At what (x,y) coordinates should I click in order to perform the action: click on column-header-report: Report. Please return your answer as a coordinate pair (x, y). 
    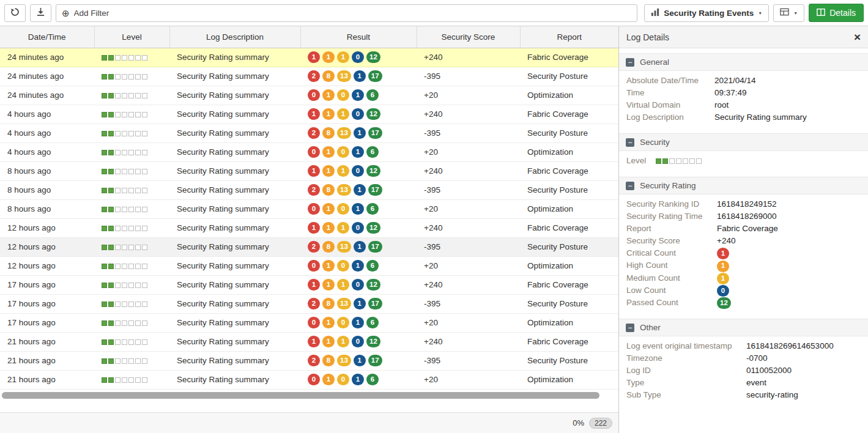
    Looking at the image, I should click on (569, 37).